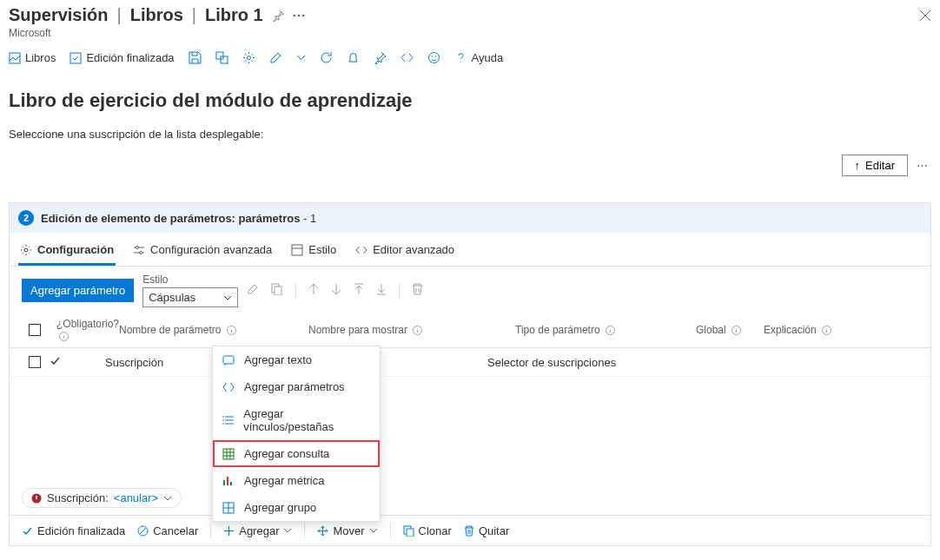 The height and width of the screenshot is (560, 940). I want to click on close-icon, so click(925, 16).